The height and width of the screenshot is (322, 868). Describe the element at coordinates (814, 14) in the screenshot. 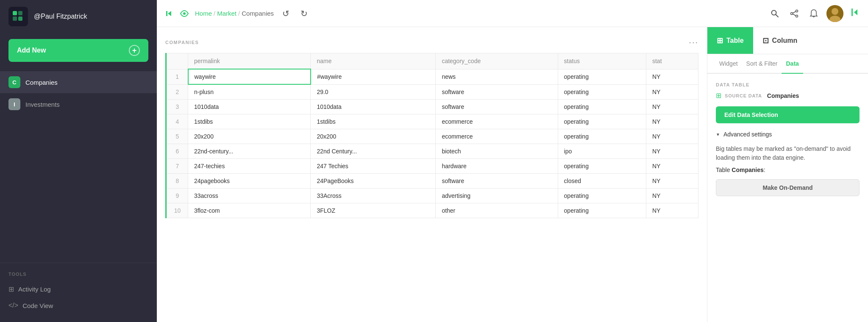

I see `notifications-button` at that location.